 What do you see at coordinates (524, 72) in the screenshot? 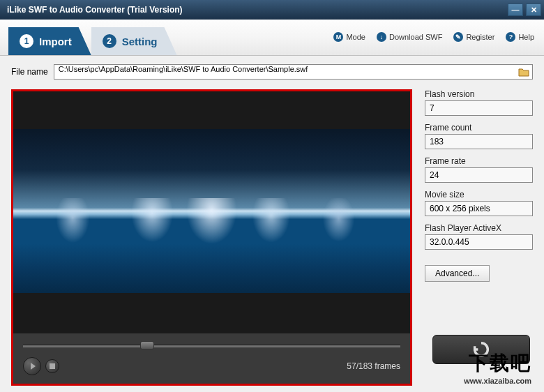
I see `browse-icon` at bounding box center [524, 72].